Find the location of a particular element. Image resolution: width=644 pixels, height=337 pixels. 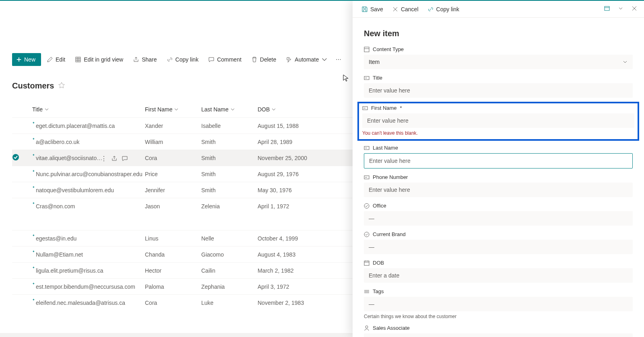

cell-last: Isabelle is located at coordinates (229, 126).